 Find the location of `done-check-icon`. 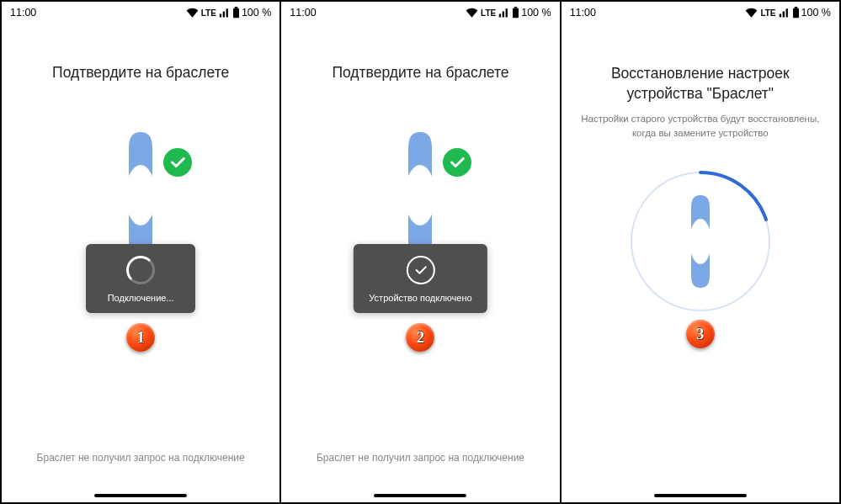

done-check-icon is located at coordinates (420, 270).